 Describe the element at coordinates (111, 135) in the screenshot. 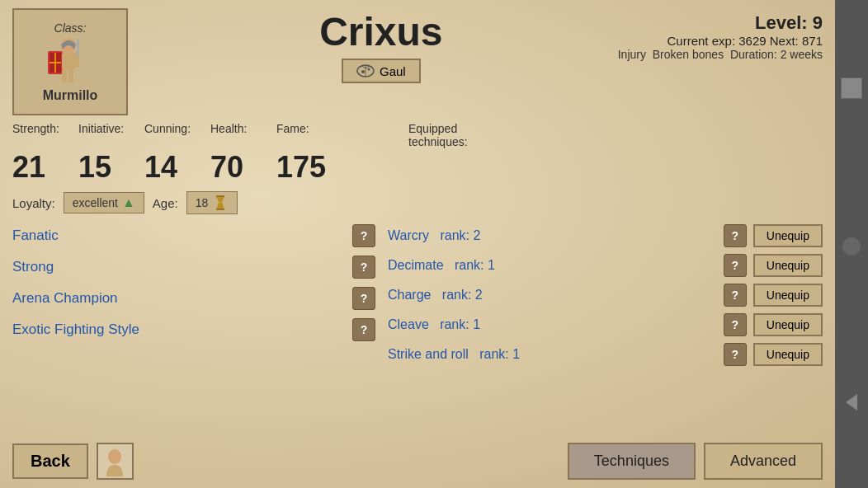

I see `initiative-label: Initiative:` at that location.